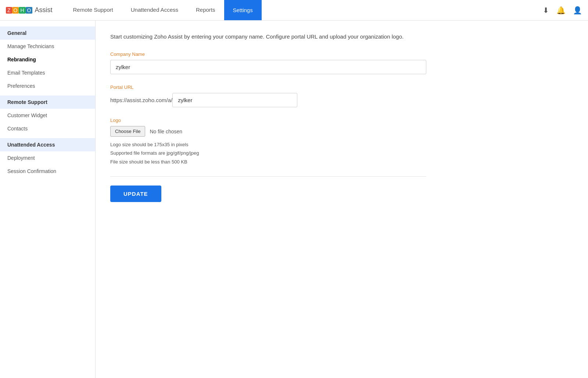  Describe the element at coordinates (561, 10) in the screenshot. I see `bell-icon: 🔔` at that location.